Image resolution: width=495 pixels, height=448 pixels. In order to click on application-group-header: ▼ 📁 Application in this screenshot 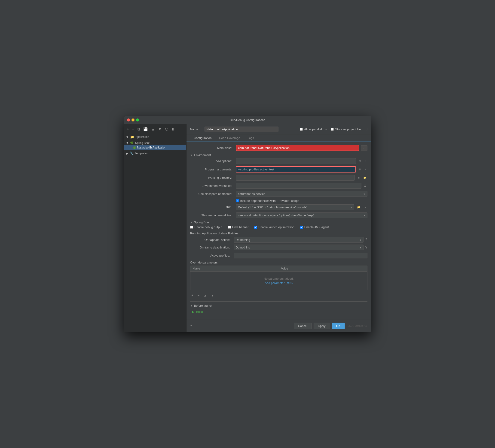, I will do `click(155, 137)`.